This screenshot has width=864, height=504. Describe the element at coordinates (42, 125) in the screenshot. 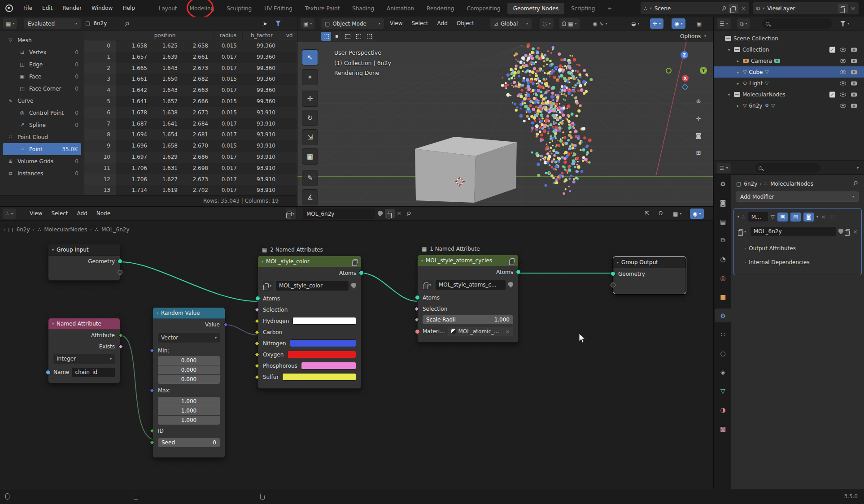

I see `data-source-spline: ↗Spline0` at that location.